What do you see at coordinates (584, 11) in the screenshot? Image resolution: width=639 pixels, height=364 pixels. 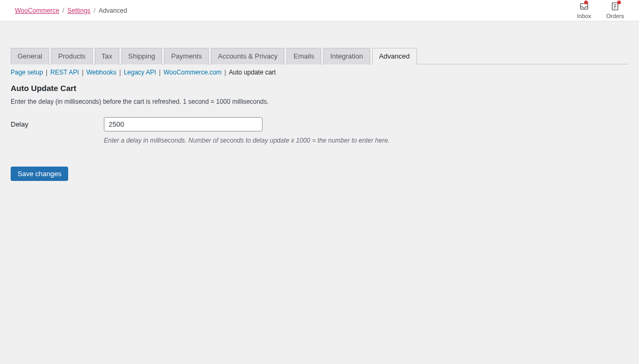 I see `inbox-button: Inbox` at bounding box center [584, 11].